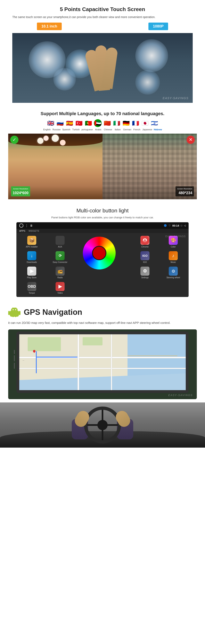 Image resolution: width=205 pixels, height=644 pixels. Describe the element at coordinates (32, 288) in the screenshot. I see `app-torque: OBD Torque` at that location.